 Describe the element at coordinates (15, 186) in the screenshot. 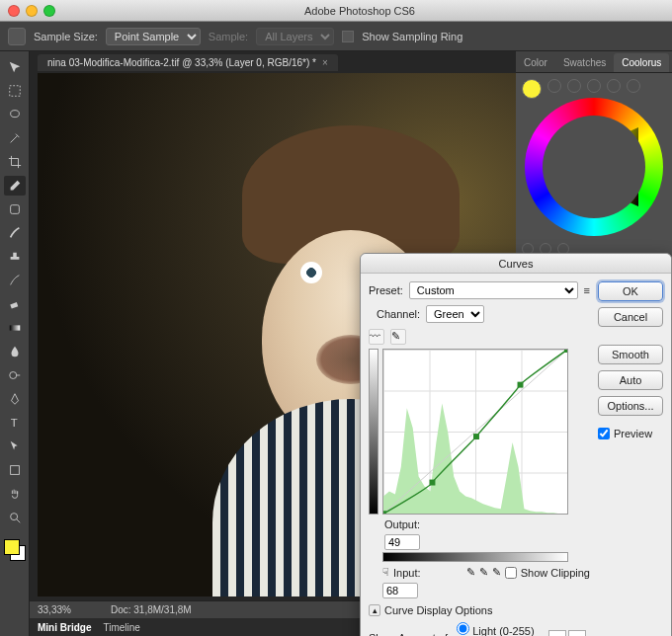

I see `eyedropper-tool` at that location.